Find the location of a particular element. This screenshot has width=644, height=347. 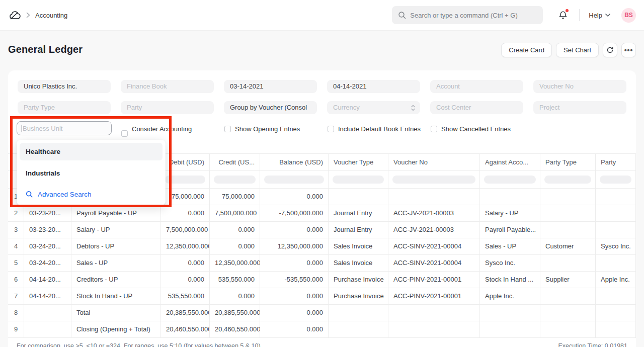

cell-against-account: Sysco Inc. is located at coordinates (510, 263).